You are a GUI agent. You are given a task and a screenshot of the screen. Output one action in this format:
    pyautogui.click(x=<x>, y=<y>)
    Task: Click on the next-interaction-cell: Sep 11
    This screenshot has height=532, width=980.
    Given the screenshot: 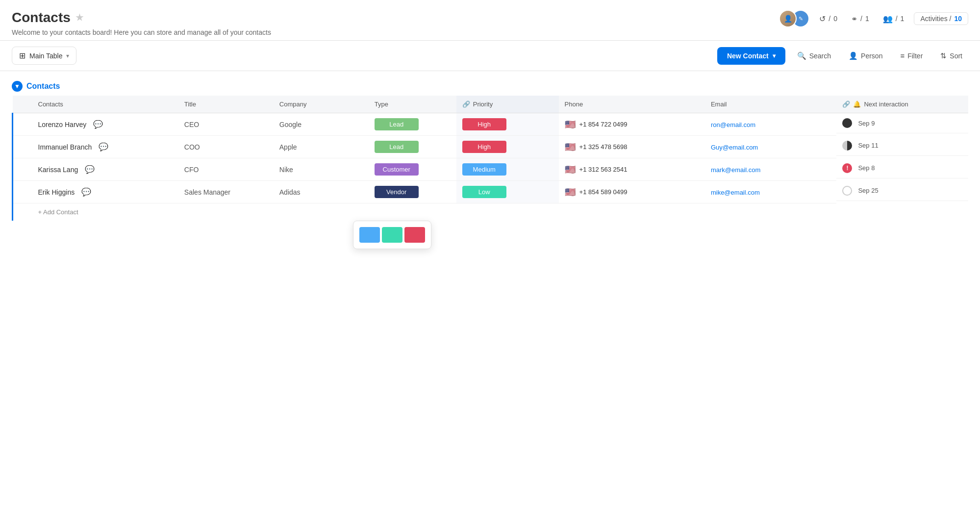 What is the action you would take?
    pyautogui.click(x=902, y=146)
    